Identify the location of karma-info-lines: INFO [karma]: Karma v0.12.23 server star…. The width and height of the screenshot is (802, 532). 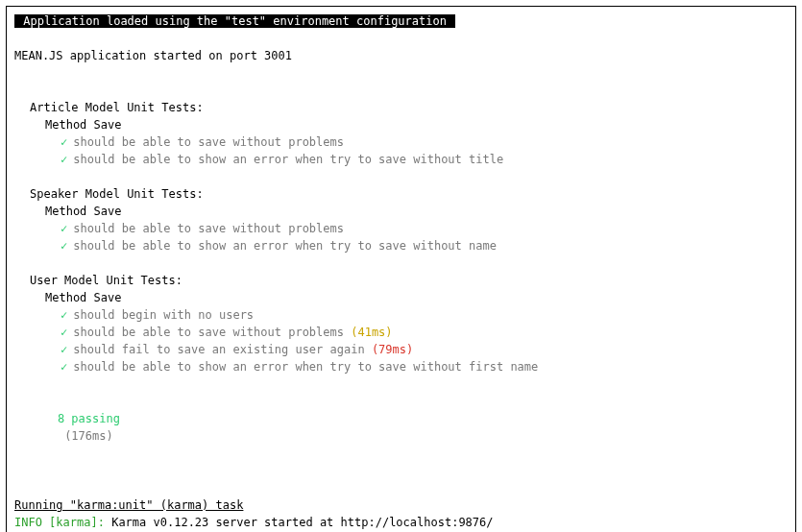
(401, 522).